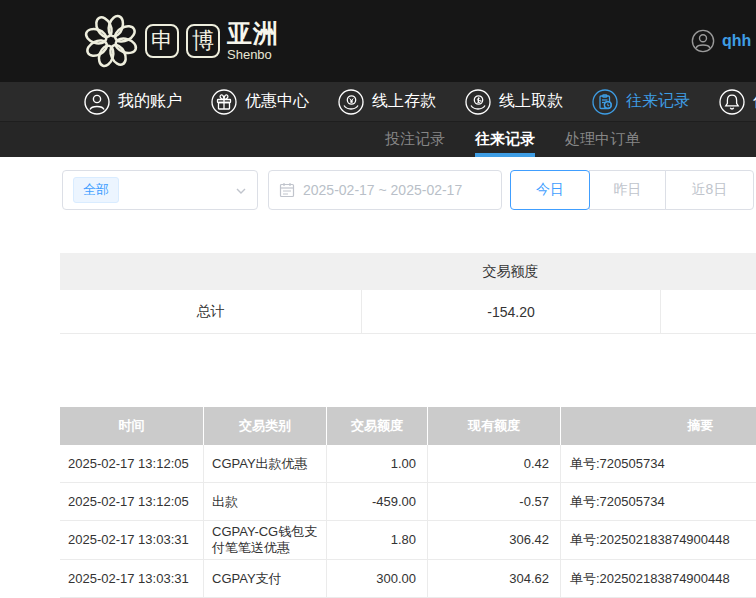 Image resolution: width=756 pixels, height=598 pixels. What do you see at coordinates (494, 464) in the screenshot?
I see `cell-balance: 0.42` at bounding box center [494, 464].